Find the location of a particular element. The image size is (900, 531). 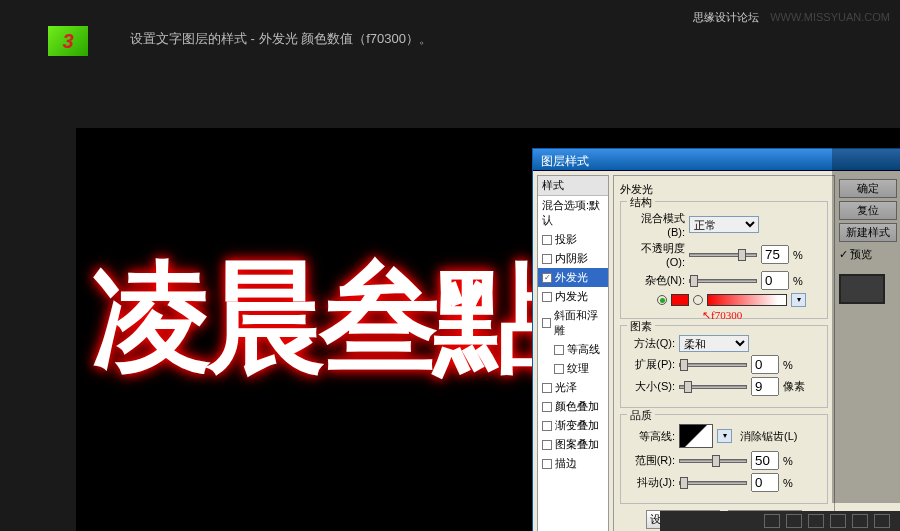

jitter-input is located at coordinates (765, 482).